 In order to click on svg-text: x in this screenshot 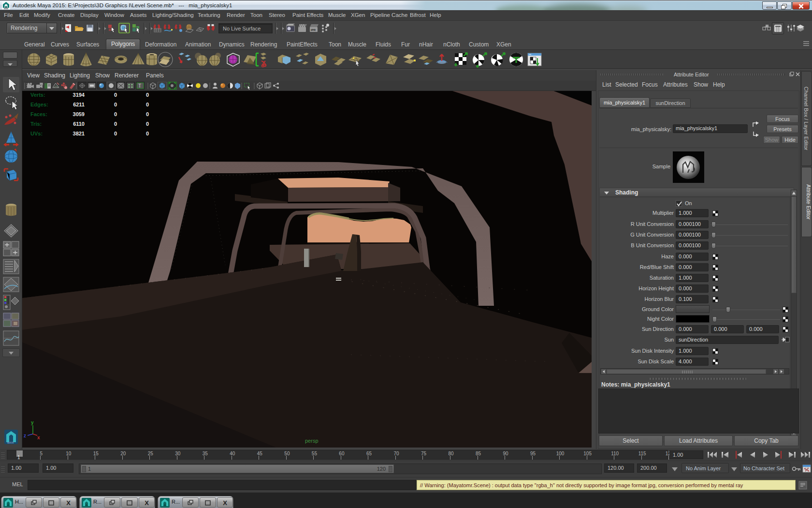, I will do `click(39, 437)`.